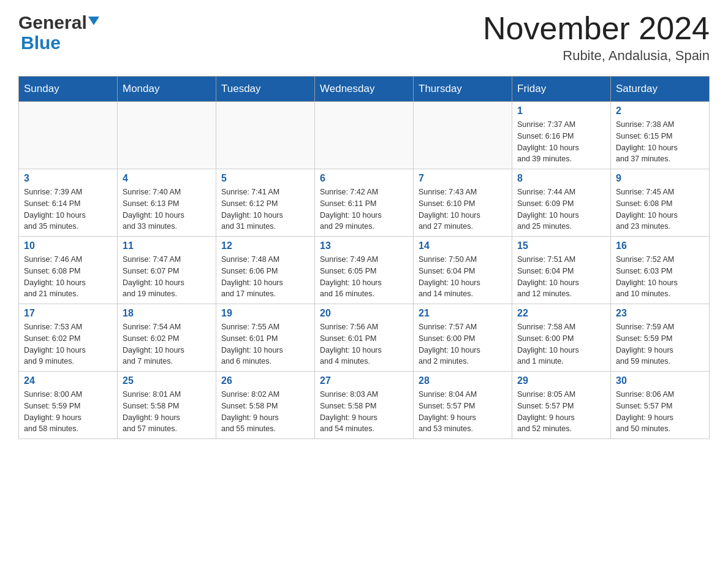 The image size is (728, 563). What do you see at coordinates (561, 270) in the screenshot?
I see `day-cell-15: 15Sunrise: 7:51 AM Sunset: 6:04 PM Dayli…` at bounding box center [561, 270].